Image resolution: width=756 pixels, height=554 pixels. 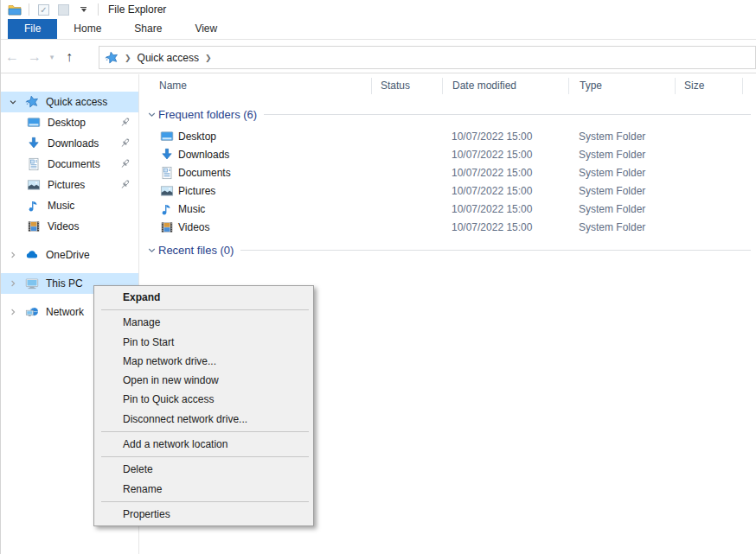 What do you see at coordinates (69, 102) in the screenshot?
I see `sidebar-item-quick-access: Quick access` at bounding box center [69, 102].